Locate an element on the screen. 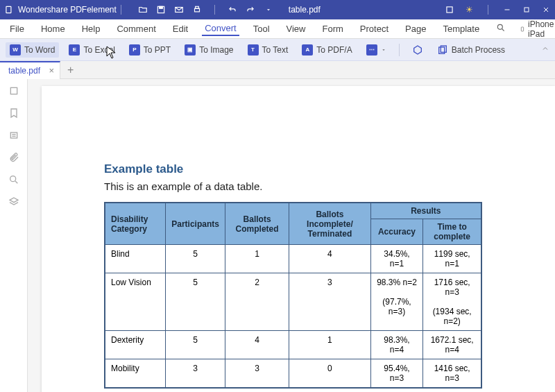 Image resolution: width=555 pixels, height=392 pixels. menu-file: File is located at coordinates (17, 29).